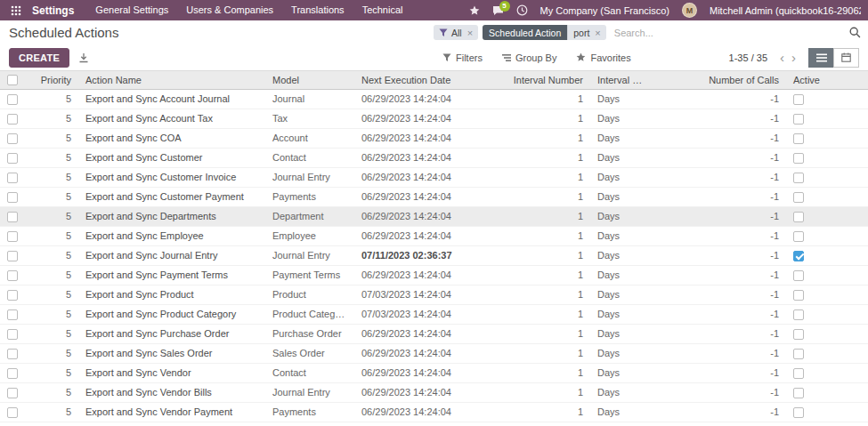 The image size is (868, 426). What do you see at coordinates (785, 11) in the screenshot?
I see `user-menu: Mitchell Admin (quickbook16-29062` at bounding box center [785, 11].